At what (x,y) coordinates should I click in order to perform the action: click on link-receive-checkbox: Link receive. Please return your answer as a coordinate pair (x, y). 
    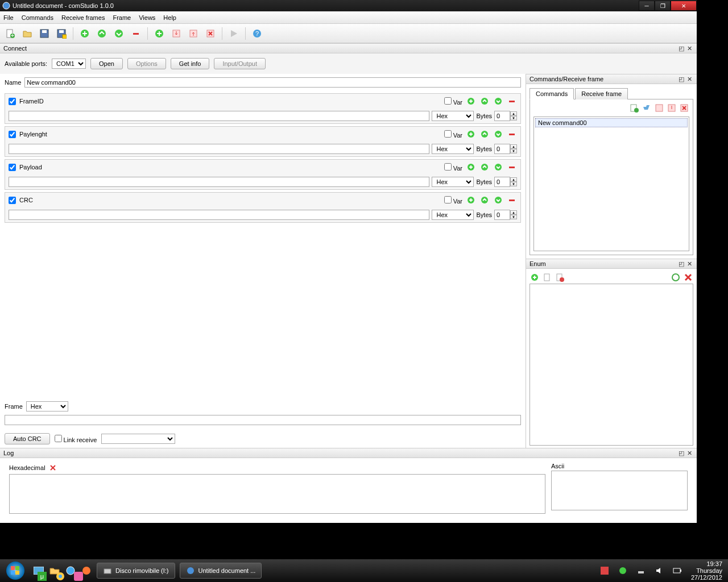
    Looking at the image, I should click on (76, 439).